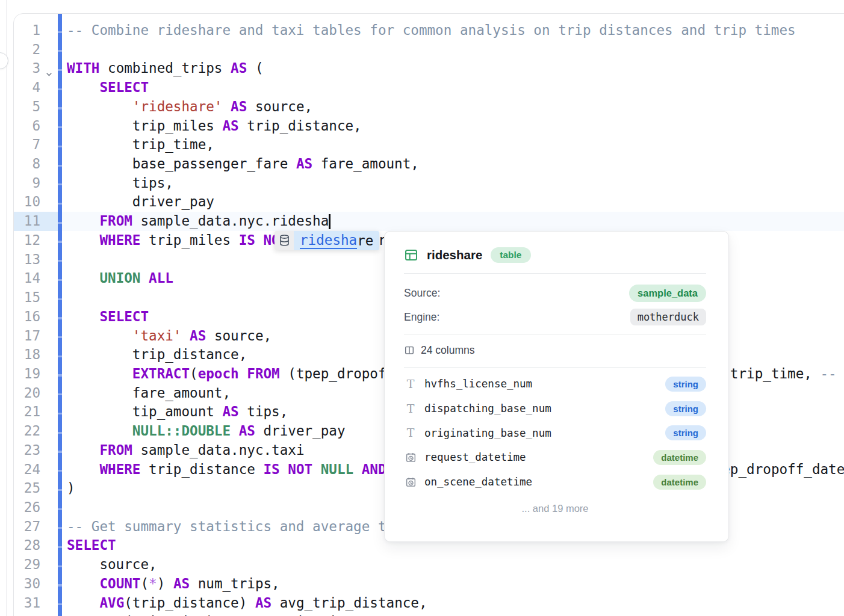  What do you see at coordinates (27, 603) in the screenshot?
I see `line-number: 31` at bounding box center [27, 603].